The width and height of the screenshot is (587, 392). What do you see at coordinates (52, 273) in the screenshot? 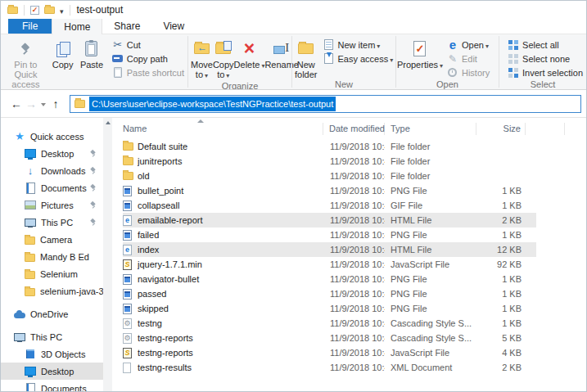
I see `sidebar-item-selenium: Selenium` at bounding box center [52, 273].